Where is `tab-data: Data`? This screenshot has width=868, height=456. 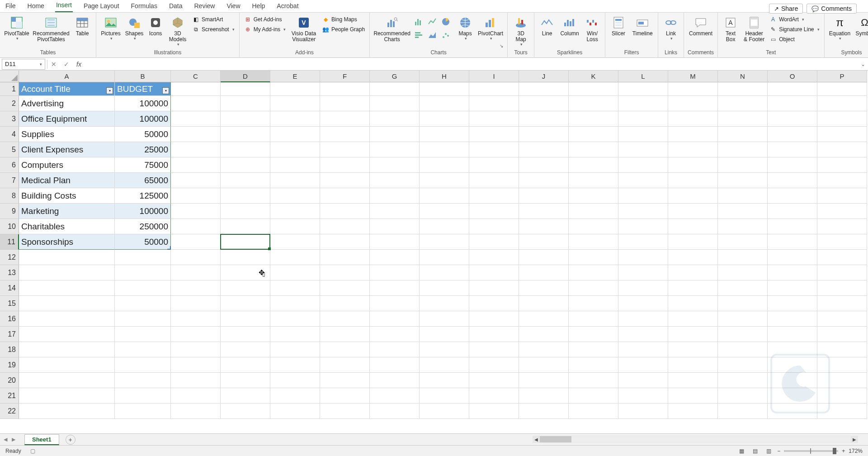 tab-data: Data is located at coordinates (176, 6).